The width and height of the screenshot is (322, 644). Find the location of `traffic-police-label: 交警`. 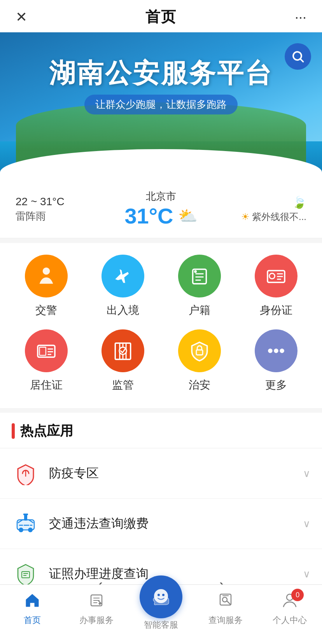

traffic-police-label: 交警 is located at coordinates (46, 310).